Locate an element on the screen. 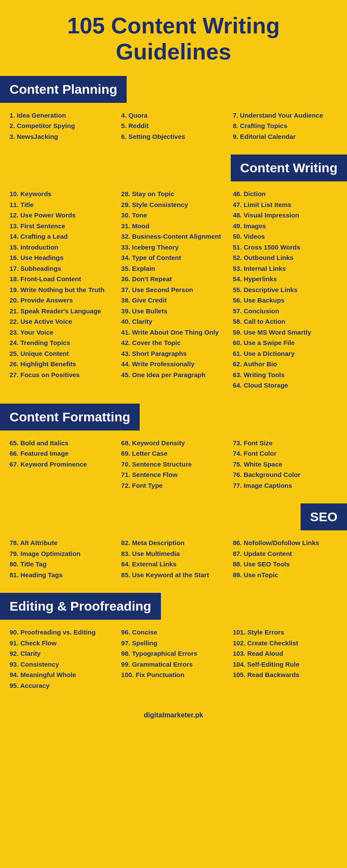 Image resolution: width=347 pixels, height=868 pixels. list-item: 94. Meaningful Whole is located at coordinates (62, 675).